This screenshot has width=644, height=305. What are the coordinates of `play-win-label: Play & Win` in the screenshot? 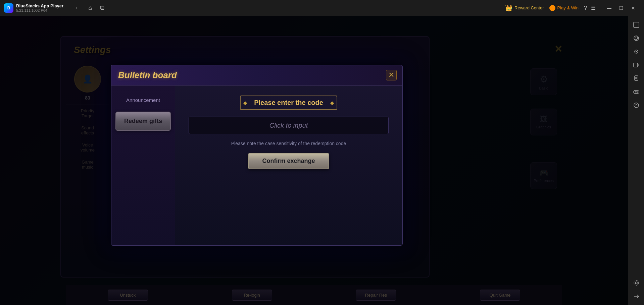 It's located at (568, 8).